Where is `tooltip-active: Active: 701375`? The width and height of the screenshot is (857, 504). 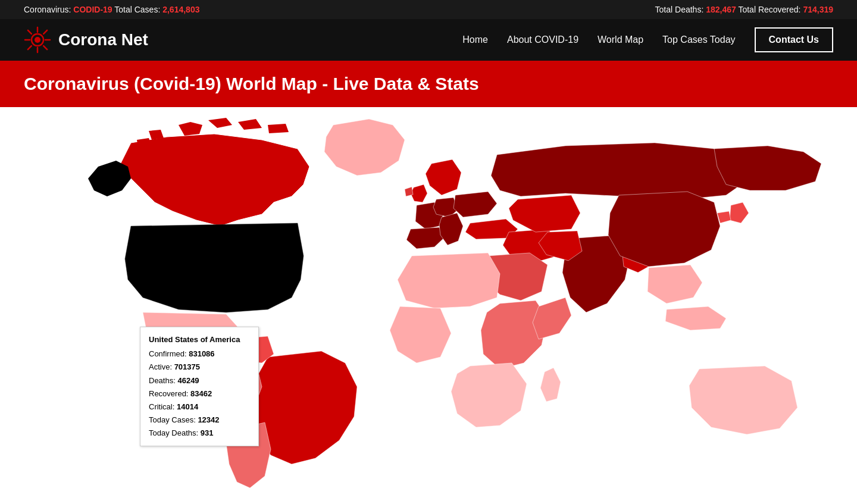
tooltip-active: Active: 701375 is located at coordinates (199, 367).